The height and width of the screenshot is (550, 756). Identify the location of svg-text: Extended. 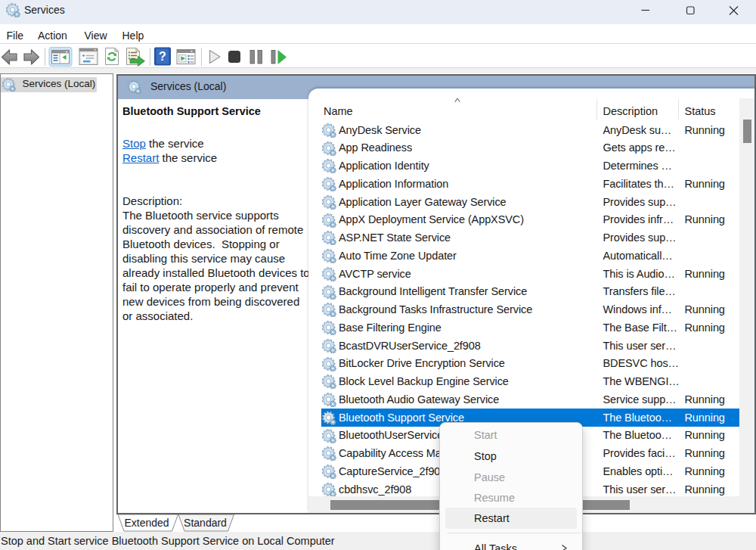
(147, 523).